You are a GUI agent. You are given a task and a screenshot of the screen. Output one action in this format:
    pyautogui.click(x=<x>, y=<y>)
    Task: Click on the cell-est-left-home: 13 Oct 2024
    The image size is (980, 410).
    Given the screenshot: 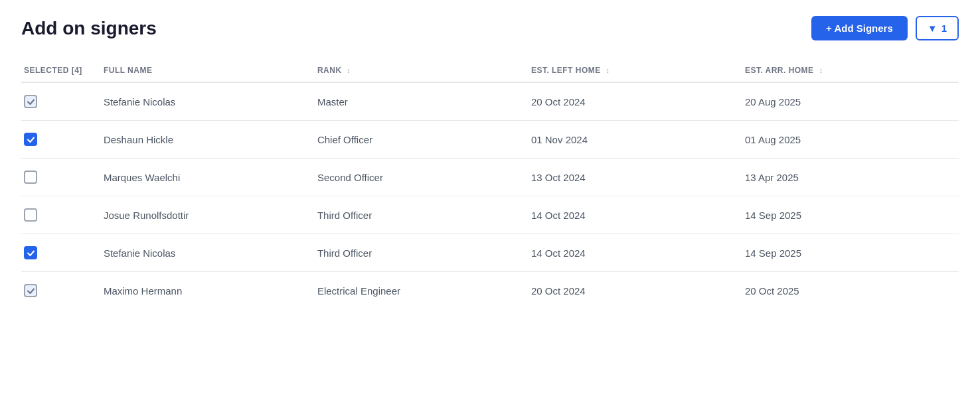 What is the action you would take?
    pyautogui.click(x=638, y=178)
    